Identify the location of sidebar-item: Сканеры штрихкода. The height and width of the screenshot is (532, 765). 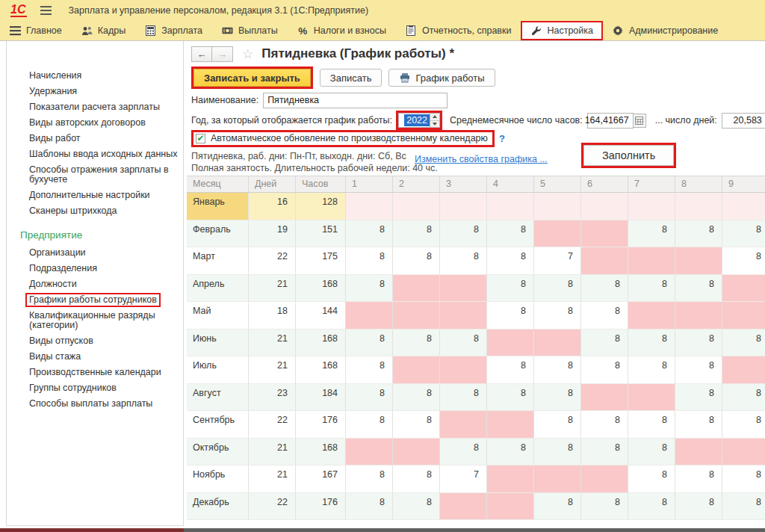
(95, 211).